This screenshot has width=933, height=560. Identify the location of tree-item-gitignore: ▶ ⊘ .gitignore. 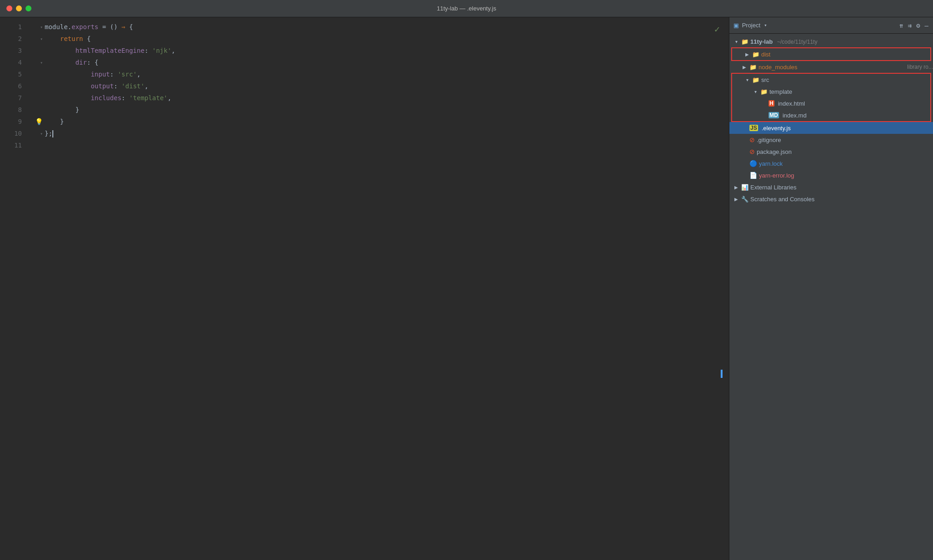
(831, 140).